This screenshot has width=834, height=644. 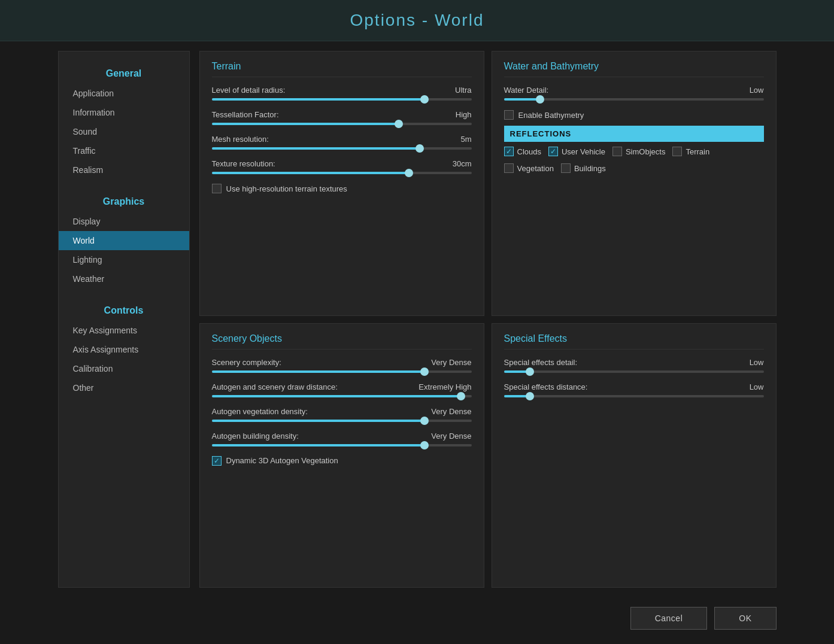 I want to click on sidebar-item-application: Application, so click(x=124, y=93).